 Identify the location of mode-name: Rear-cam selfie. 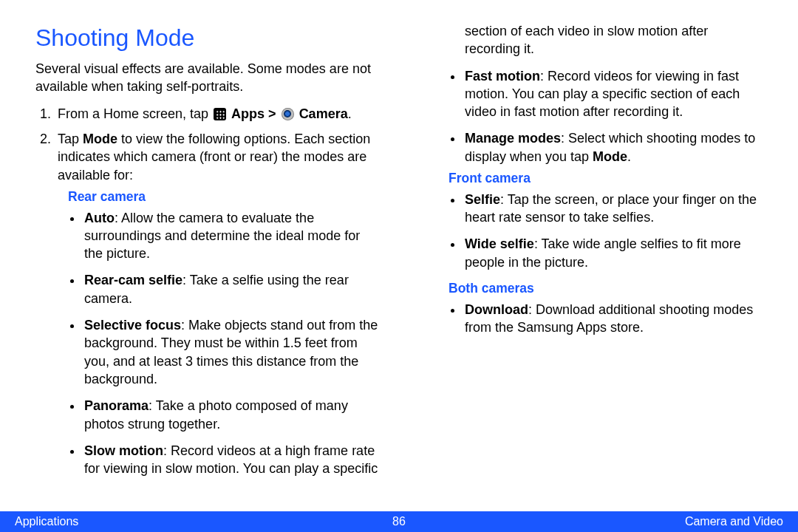
(133, 280).